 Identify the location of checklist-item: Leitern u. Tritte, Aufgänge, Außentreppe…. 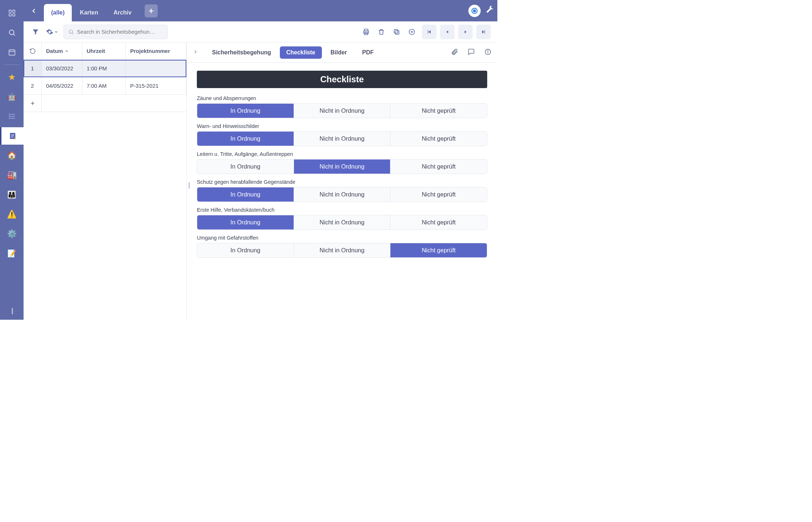
(342, 162).